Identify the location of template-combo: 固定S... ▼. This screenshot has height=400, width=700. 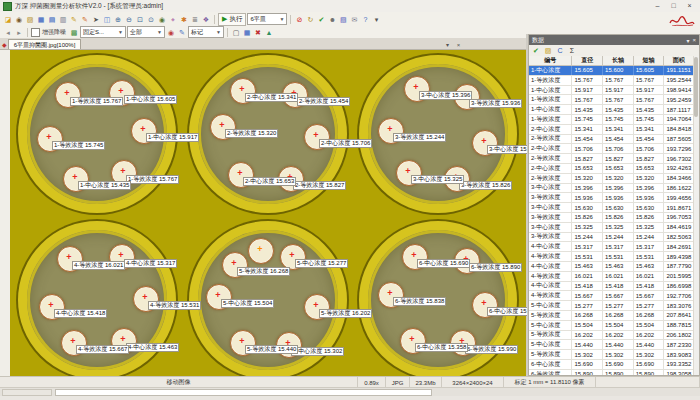
(103, 32).